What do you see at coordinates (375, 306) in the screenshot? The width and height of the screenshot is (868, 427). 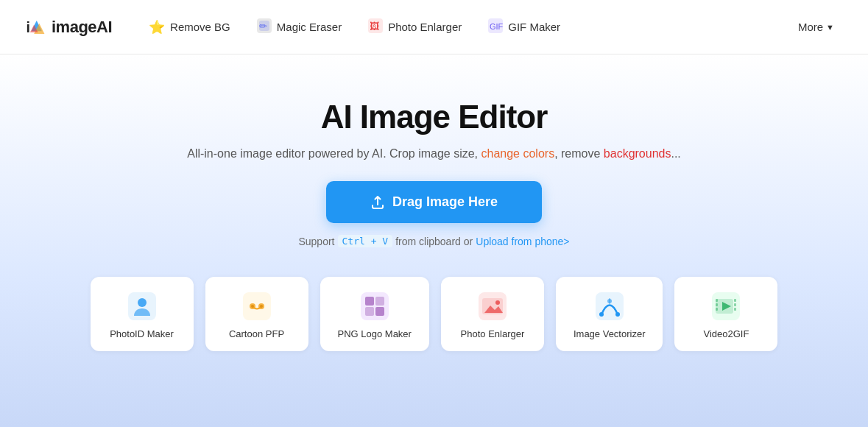 I see `png-logo-maker-icon` at bounding box center [375, 306].